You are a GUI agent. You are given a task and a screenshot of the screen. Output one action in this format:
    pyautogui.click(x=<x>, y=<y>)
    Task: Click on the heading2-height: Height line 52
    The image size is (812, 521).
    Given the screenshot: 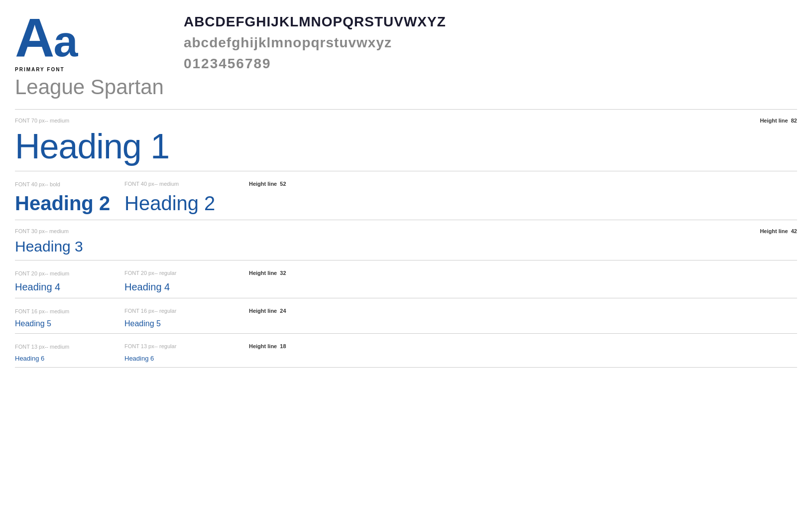 What is the action you would take?
    pyautogui.click(x=268, y=184)
    